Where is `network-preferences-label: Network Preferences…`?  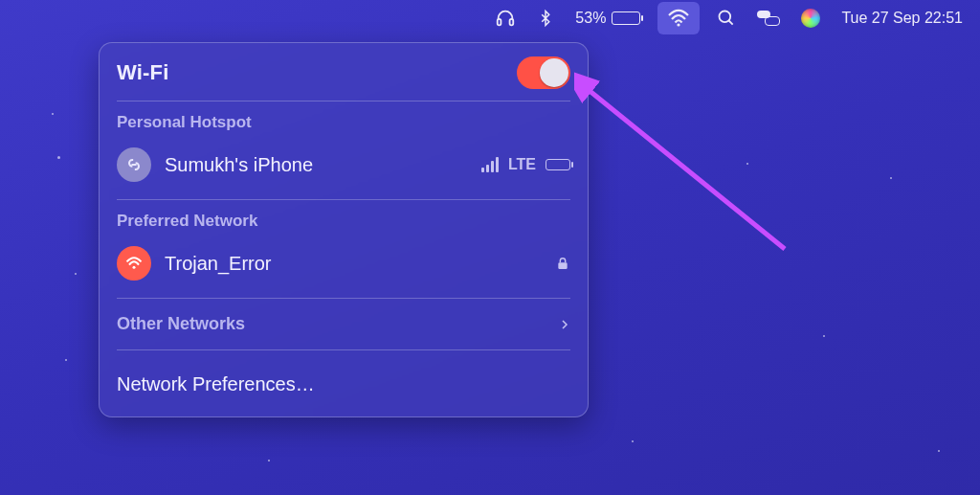 network-preferences-label: Network Preferences… is located at coordinates (216, 385).